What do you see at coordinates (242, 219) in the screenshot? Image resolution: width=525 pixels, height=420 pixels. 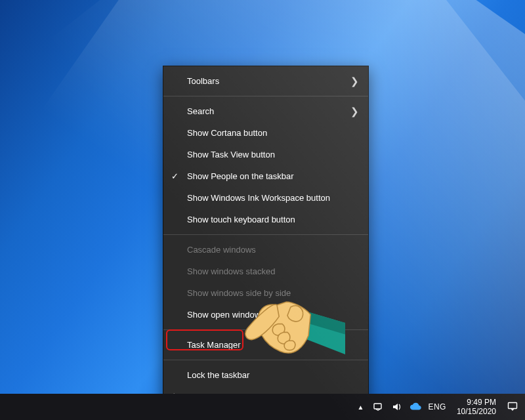 I see `menu-label: Show touch keyboard button` at bounding box center [242, 219].